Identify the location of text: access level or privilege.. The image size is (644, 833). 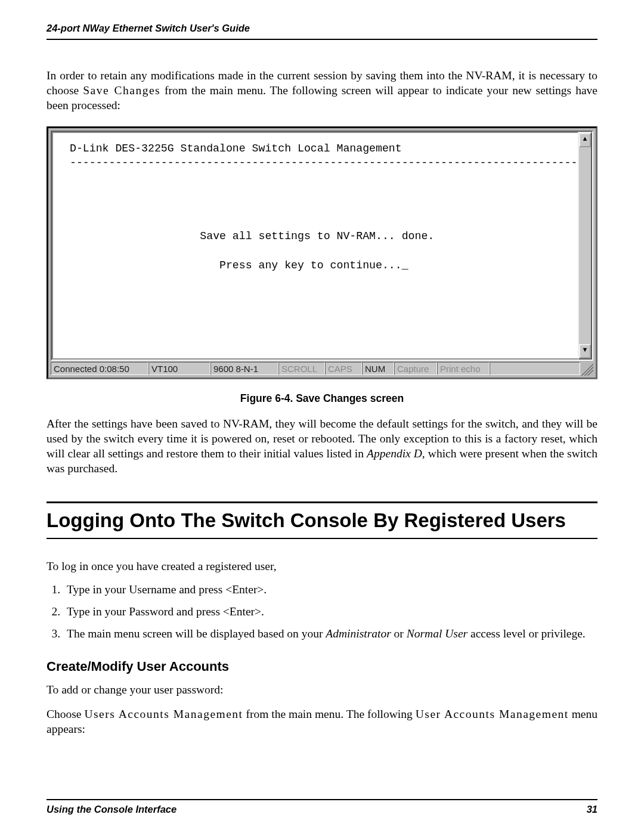
(527, 633).